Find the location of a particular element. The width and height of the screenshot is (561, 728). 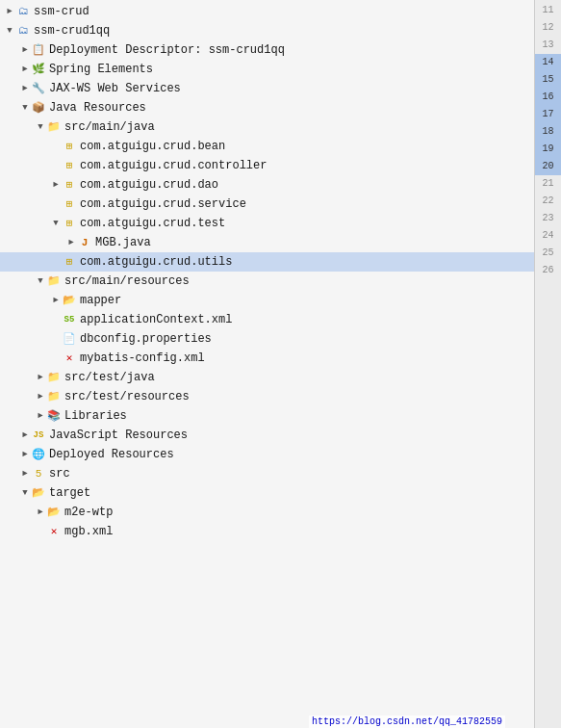

tree-arrow-spring-elements is located at coordinates (25, 69).